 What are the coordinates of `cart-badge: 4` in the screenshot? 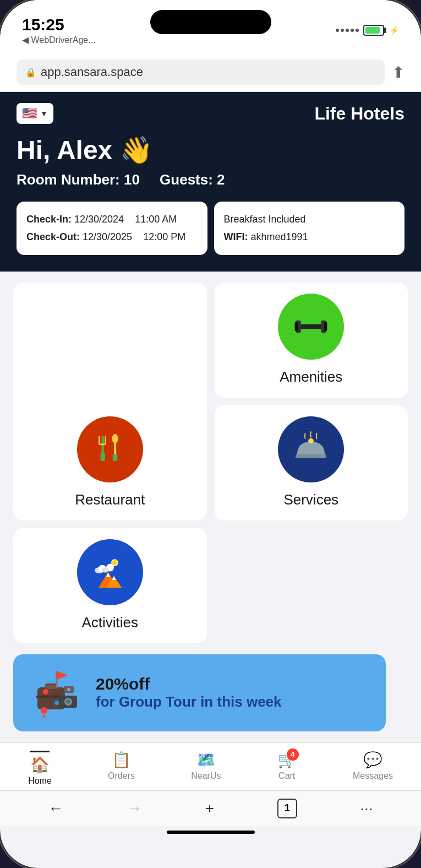 It's located at (293, 755).